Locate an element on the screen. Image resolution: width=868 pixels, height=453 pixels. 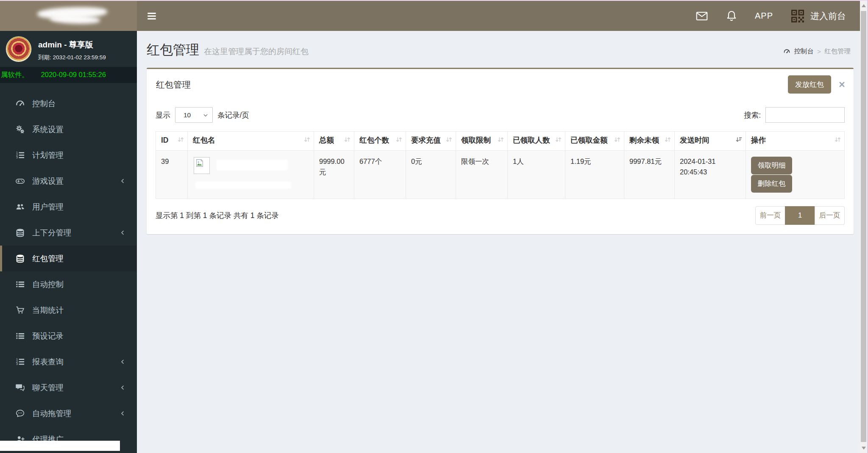
column-label: 红包名 is located at coordinates (204, 140).